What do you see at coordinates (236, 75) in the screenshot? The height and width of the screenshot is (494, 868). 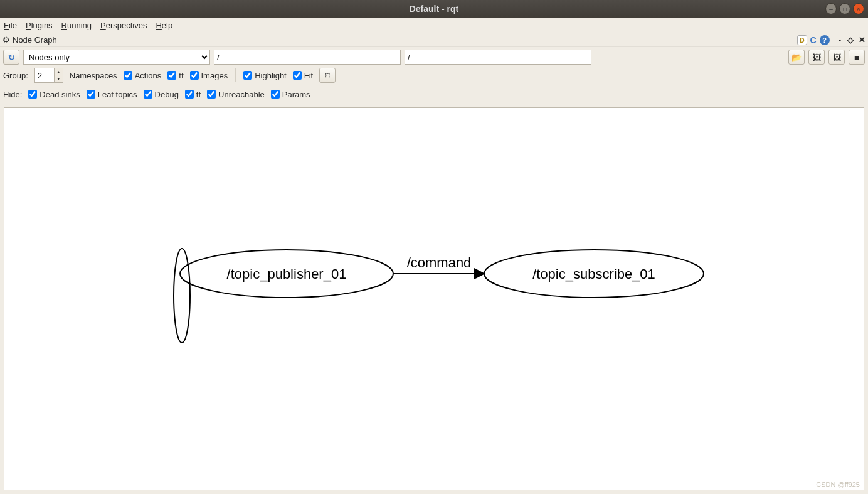 I see `separator` at bounding box center [236, 75].